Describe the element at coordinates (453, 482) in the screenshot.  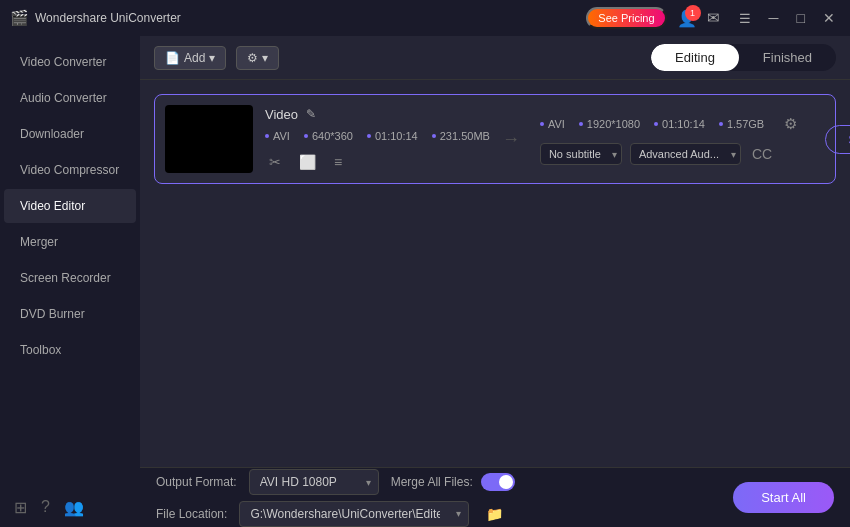
I see `merge-toggle-row: Merge All Files:` at that location.